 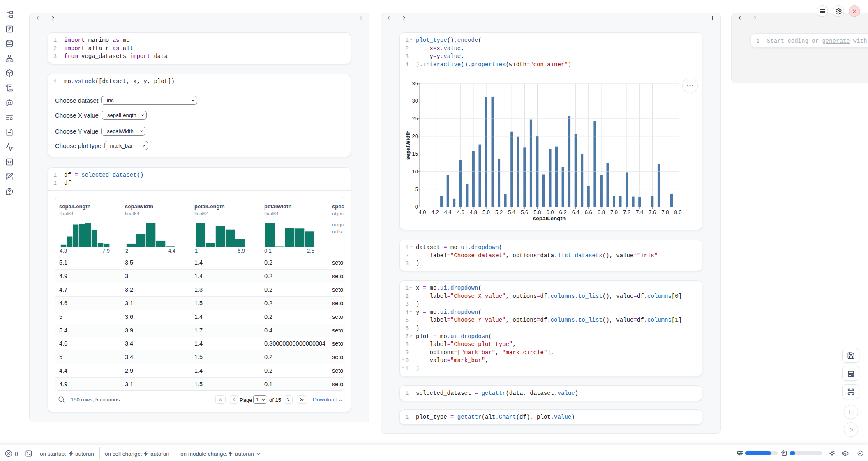 I want to click on svg-text: 7.8, so click(x=665, y=212).